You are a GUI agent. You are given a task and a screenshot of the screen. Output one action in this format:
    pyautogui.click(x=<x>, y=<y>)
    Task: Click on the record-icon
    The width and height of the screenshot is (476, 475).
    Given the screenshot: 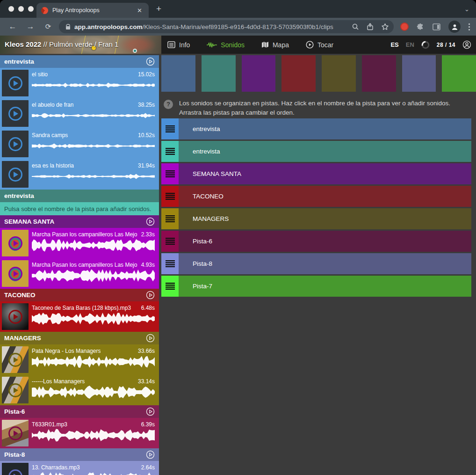 What is the action you would take?
    pyautogui.click(x=404, y=27)
    